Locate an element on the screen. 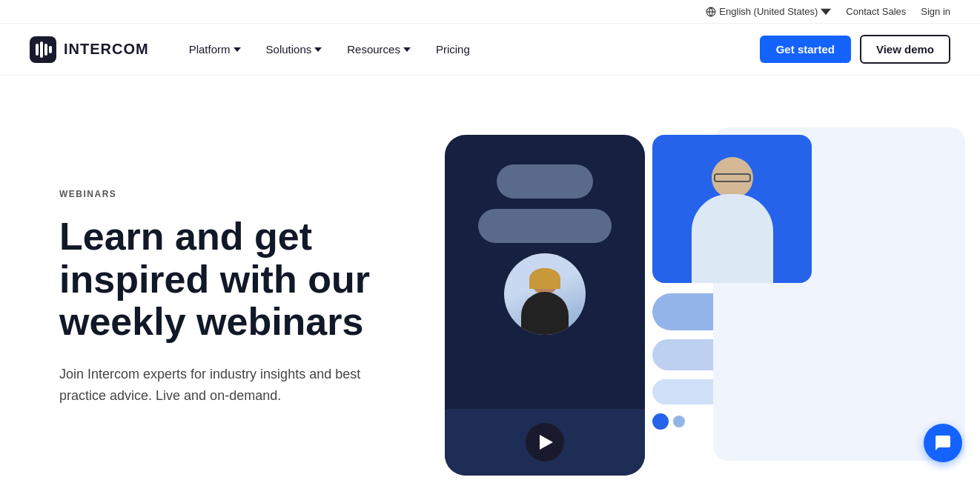 This screenshot has height=480, width=980. hero-tag: WEBINARS is located at coordinates (237, 194).